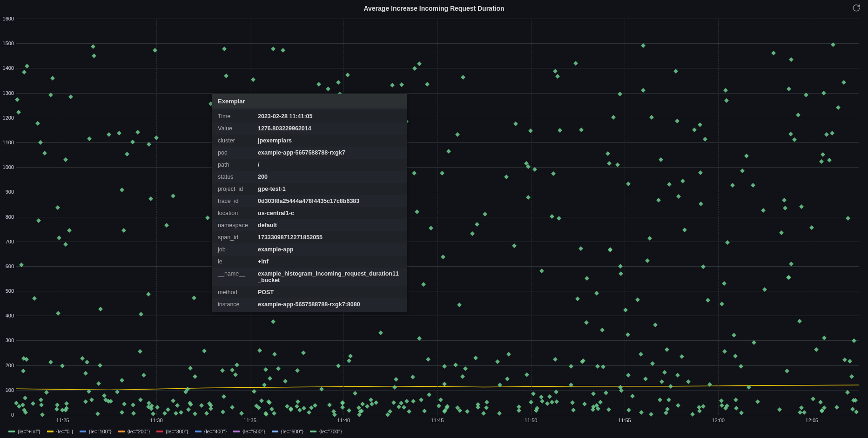 This screenshot has width=868, height=438. Describe the element at coordinates (310, 292) in the screenshot. I see `tooltip-row: methodPOST` at that location.